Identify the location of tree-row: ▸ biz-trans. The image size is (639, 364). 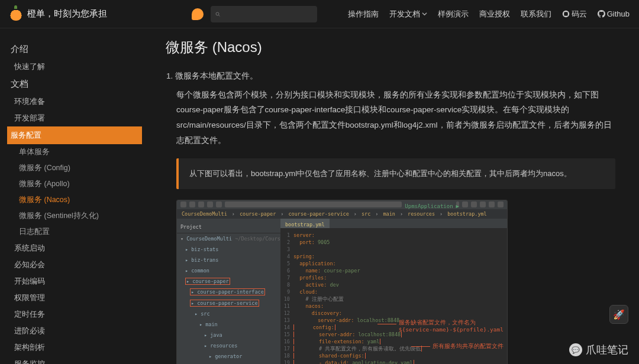
(228, 260).